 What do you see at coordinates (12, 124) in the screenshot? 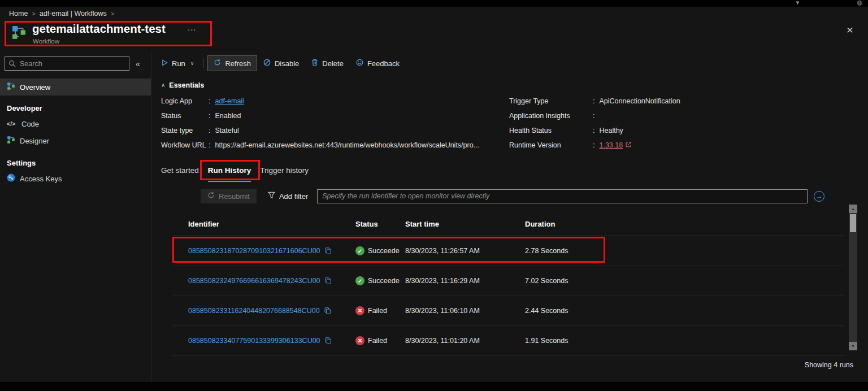
I see `code-icon: </>` at bounding box center [12, 124].